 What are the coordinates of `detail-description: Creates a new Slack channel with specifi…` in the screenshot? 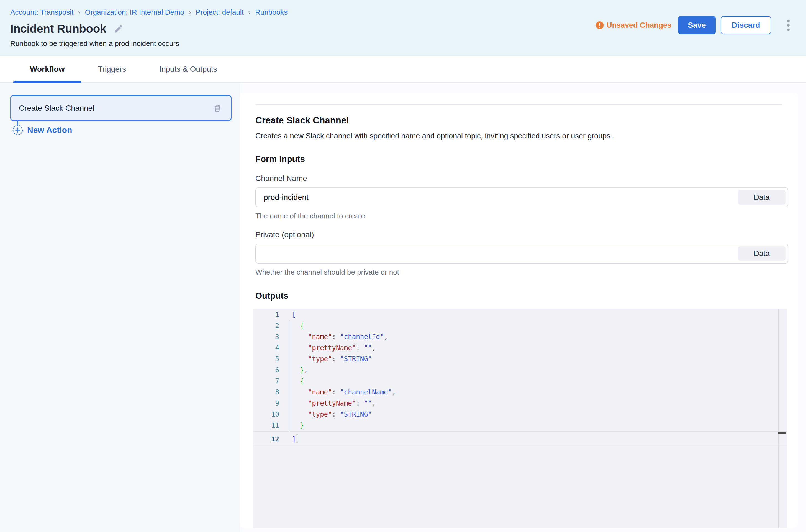 It's located at (522, 136).